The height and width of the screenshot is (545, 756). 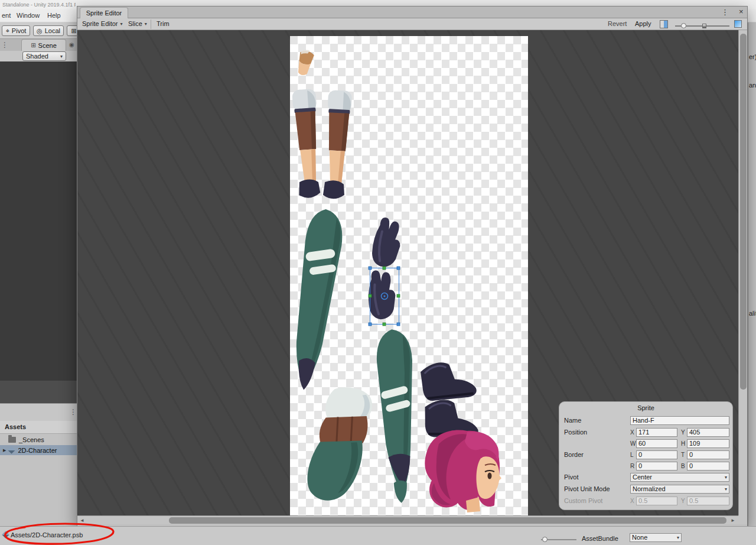 What do you see at coordinates (617, 24) in the screenshot?
I see `revert-button: Revert` at bounding box center [617, 24].